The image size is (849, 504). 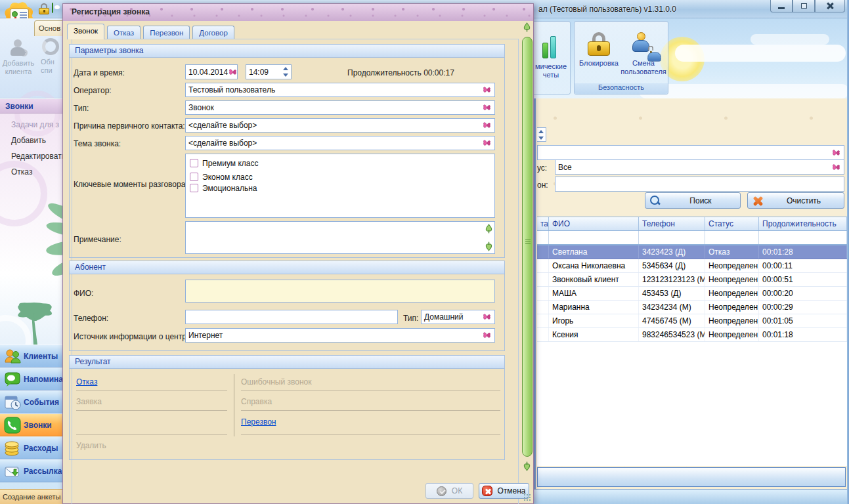 What do you see at coordinates (804, 7) in the screenshot?
I see `maximize-button` at bounding box center [804, 7].